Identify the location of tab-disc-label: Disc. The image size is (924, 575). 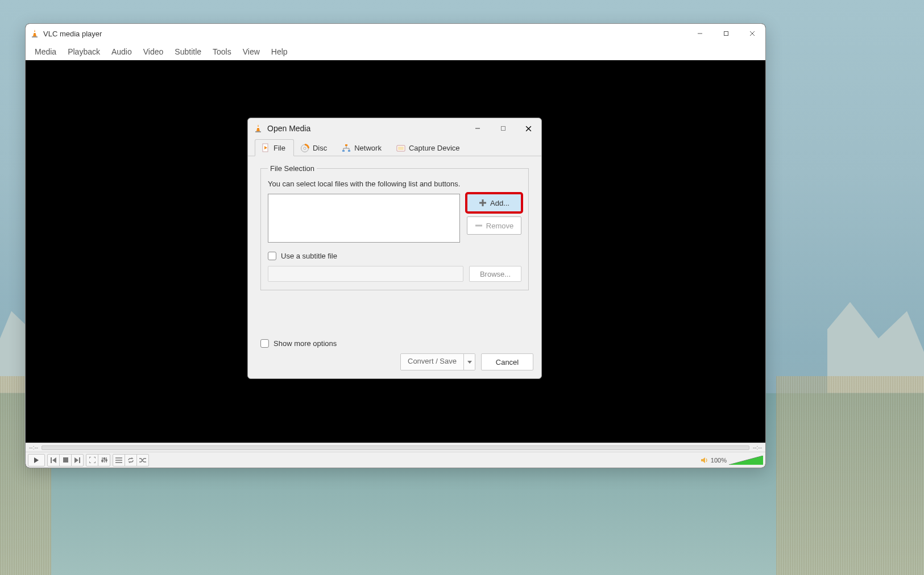
(320, 148).